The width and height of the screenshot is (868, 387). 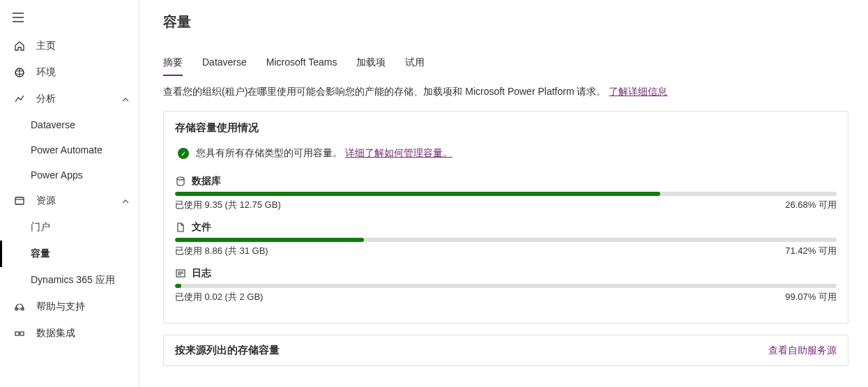 I want to click on usage-header: 文件, so click(x=506, y=227).